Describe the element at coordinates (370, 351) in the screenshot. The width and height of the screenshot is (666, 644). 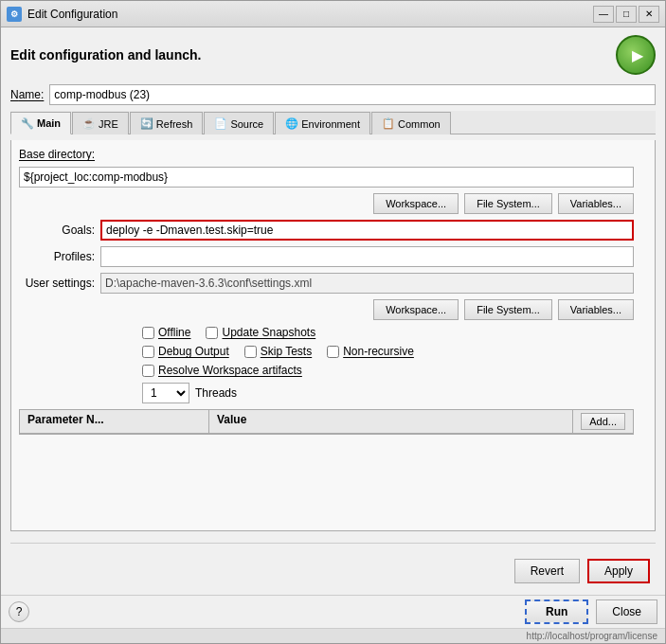
I see `non-recursive-checkbox-item: Non-recursive` at that location.